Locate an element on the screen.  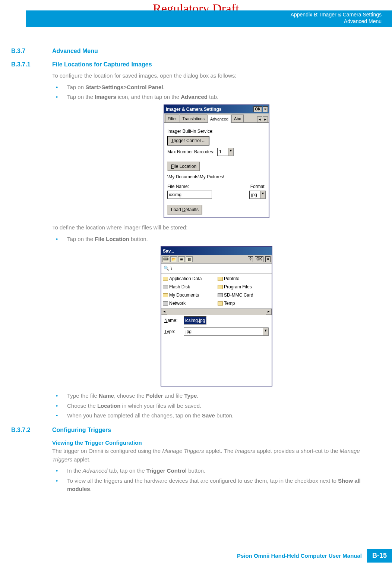
footer: Psion Omnii Hand-Held Computer User Manu… is located at coordinates (314, 556).